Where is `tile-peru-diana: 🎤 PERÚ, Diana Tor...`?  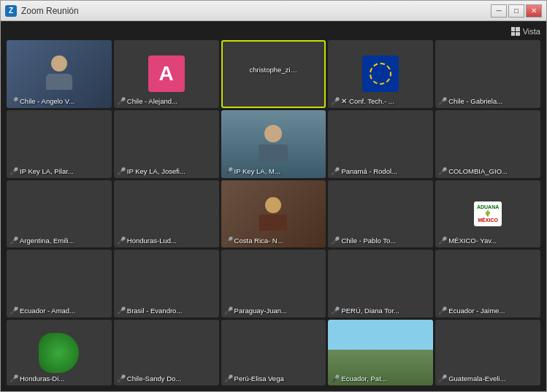 tile-peru-diana: 🎤 PERÚ, Diana Tor... is located at coordinates (380, 283).